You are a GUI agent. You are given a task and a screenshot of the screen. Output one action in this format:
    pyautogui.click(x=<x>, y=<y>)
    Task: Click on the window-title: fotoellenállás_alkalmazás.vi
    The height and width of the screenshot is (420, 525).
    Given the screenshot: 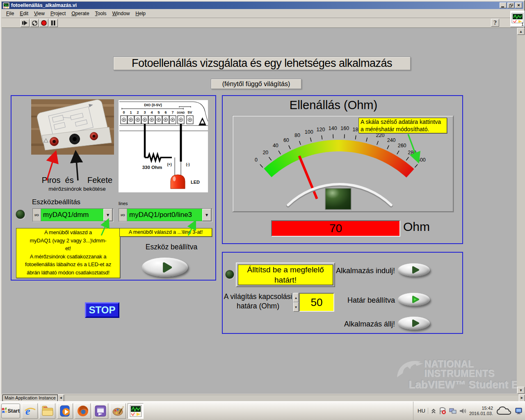 What is the action you would take?
    pyautogui.click(x=255, y=5)
    